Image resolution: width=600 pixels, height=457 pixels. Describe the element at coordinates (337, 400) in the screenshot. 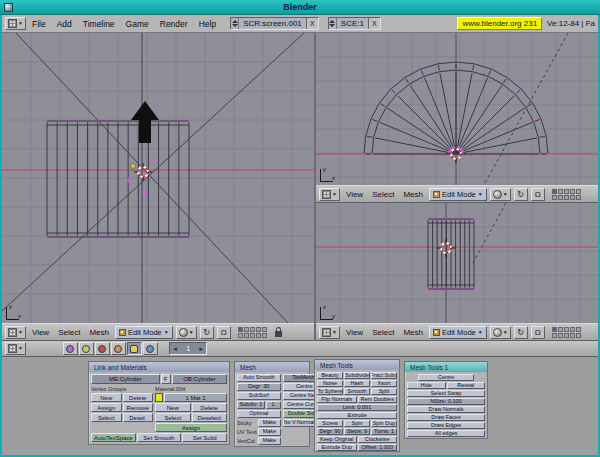

I see `flip-normals-button: Flip Normals` at that location.